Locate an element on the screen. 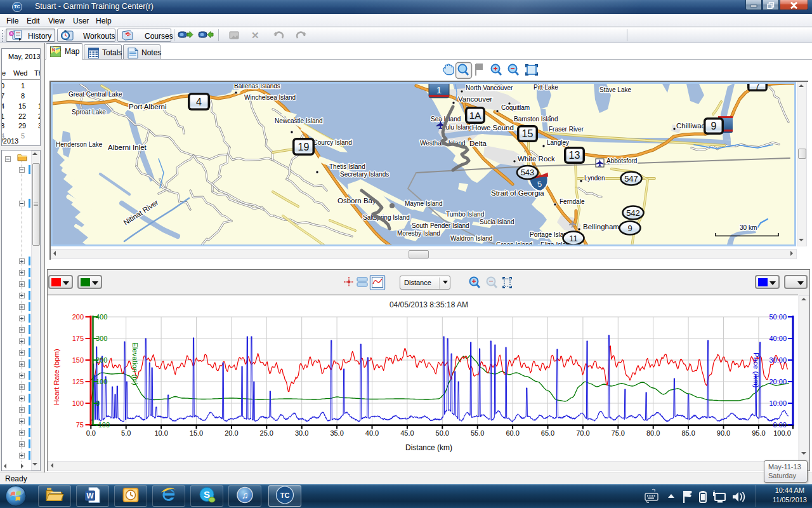  svg-text: 400 is located at coordinates (102, 317).